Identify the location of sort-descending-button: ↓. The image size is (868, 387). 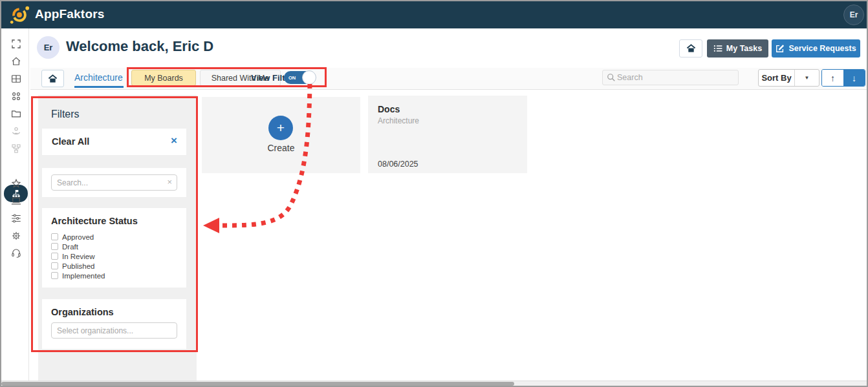
(854, 78).